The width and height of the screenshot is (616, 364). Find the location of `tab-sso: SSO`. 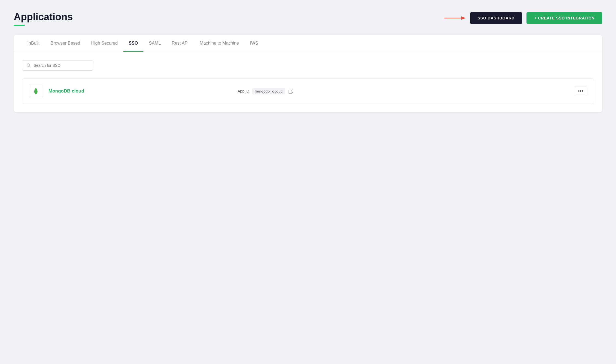

tab-sso: SSO is located at coordinates (133, 43).